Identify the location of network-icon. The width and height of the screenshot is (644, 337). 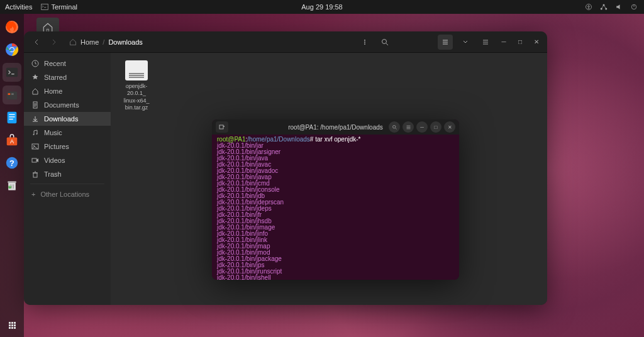
(604, 7).